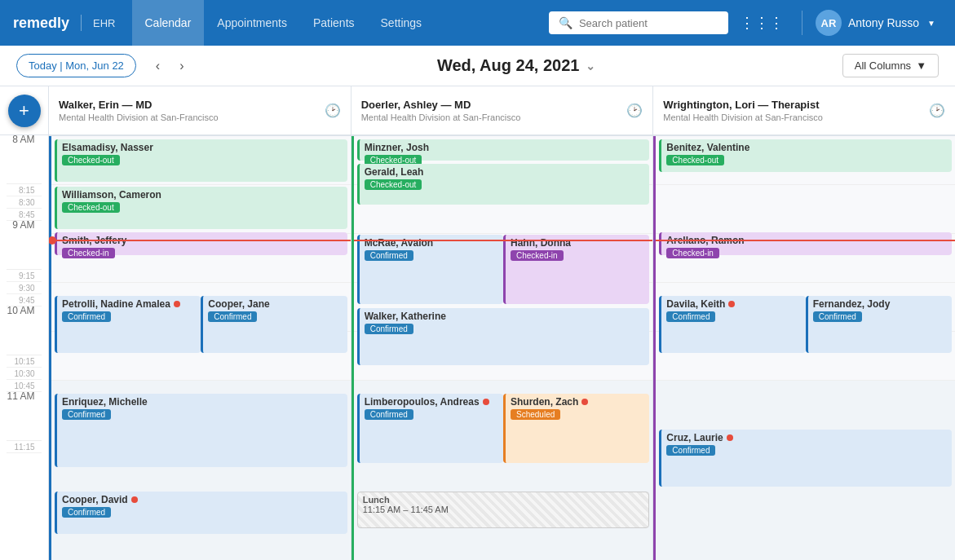 Image resolution: width=955 pixels, height=560 pixels. What do you see at coordinates (158, 66) in the screenshot?
I see `prev-button: ‹` at bounding box center [158, 66].